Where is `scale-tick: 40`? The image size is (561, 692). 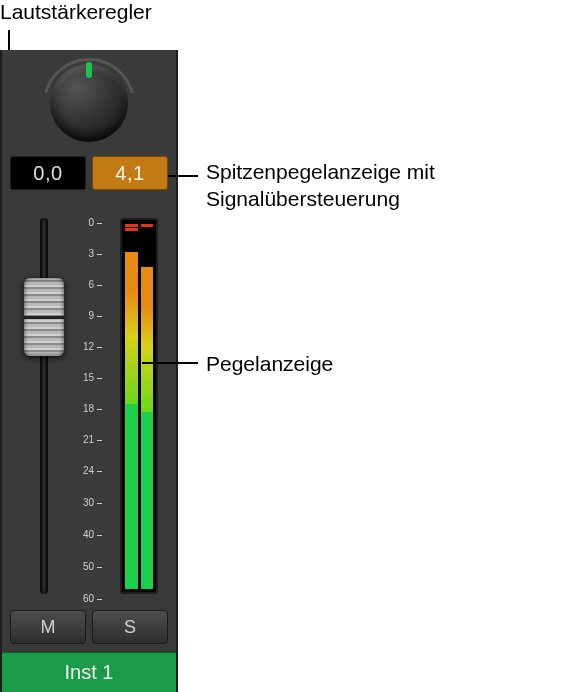 scale-tick: 40 is located at coordinates (90, 535).